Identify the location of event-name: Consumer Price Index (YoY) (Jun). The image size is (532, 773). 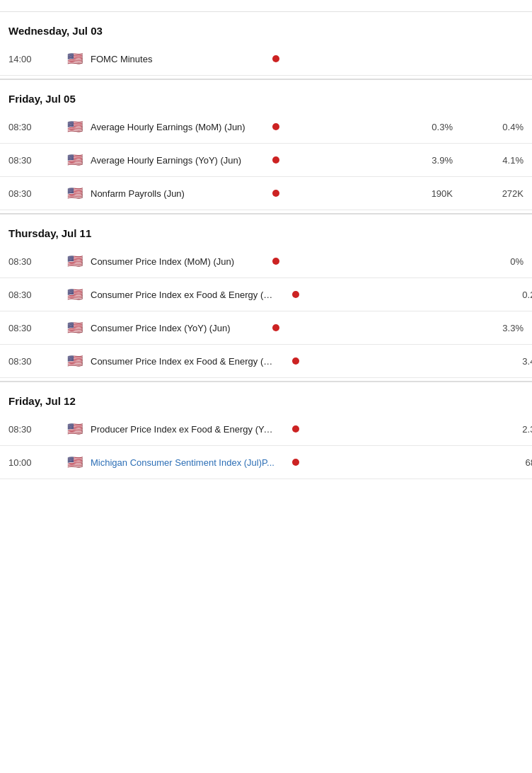
(161, 328).